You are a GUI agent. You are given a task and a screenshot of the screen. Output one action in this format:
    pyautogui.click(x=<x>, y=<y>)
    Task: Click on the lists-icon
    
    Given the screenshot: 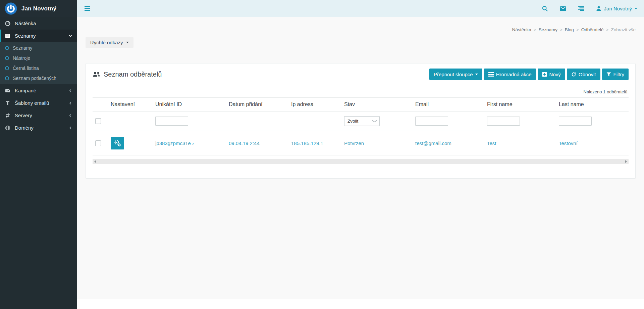 What is the action you would take?
    pyautogui.click(x=8, y=36)
    